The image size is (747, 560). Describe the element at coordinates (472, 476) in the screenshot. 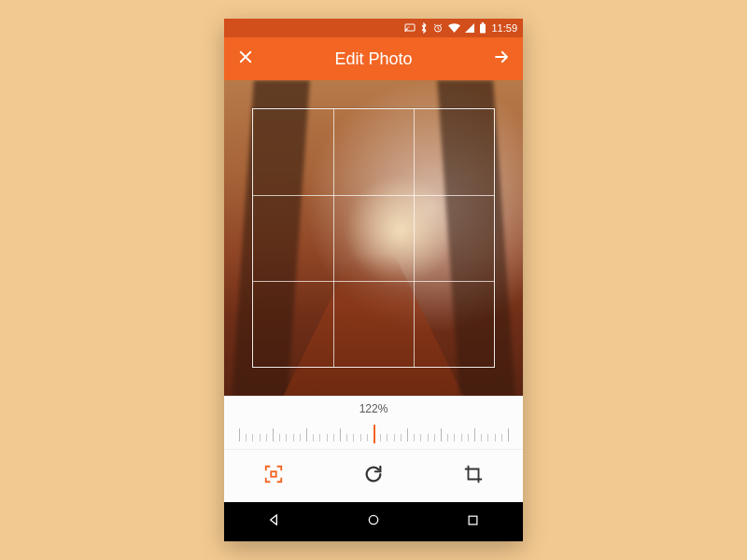

I see `crop-tool-button` at that location.